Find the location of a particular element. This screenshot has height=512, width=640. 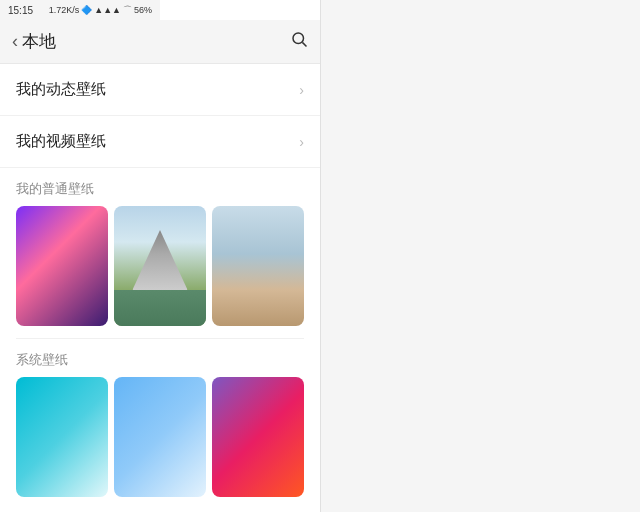

header-title-left: 本地 is located at coordinates (39, 42).